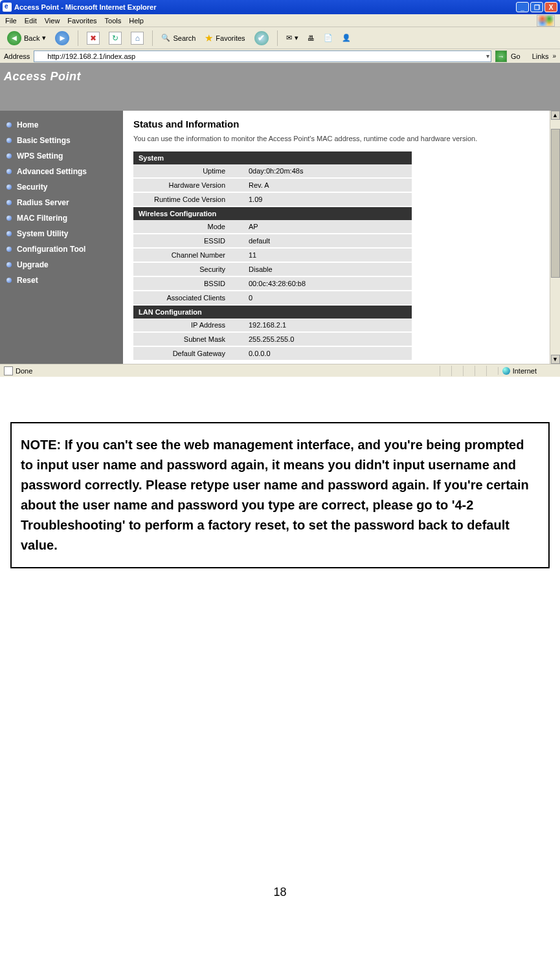 Image resolution: width=560 pixels, height=960 pixels. What do you see at coordinates (137, 38) in the screenshot?
I see `home-button: ⌂` at bounding box center [137, 38].